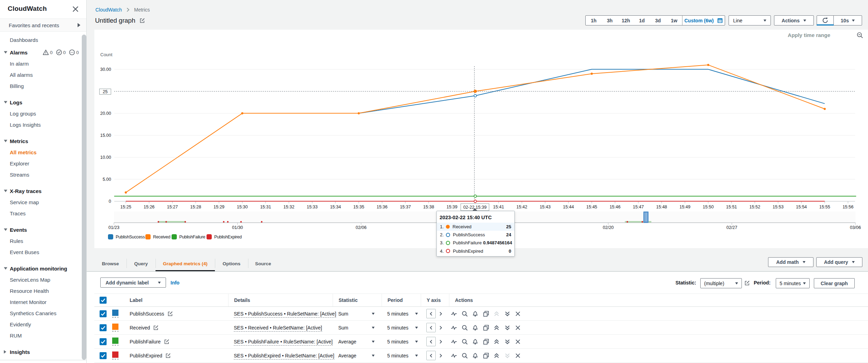 The image size is (868, 363). I want to click on info-link: Info, so click(175, 283).